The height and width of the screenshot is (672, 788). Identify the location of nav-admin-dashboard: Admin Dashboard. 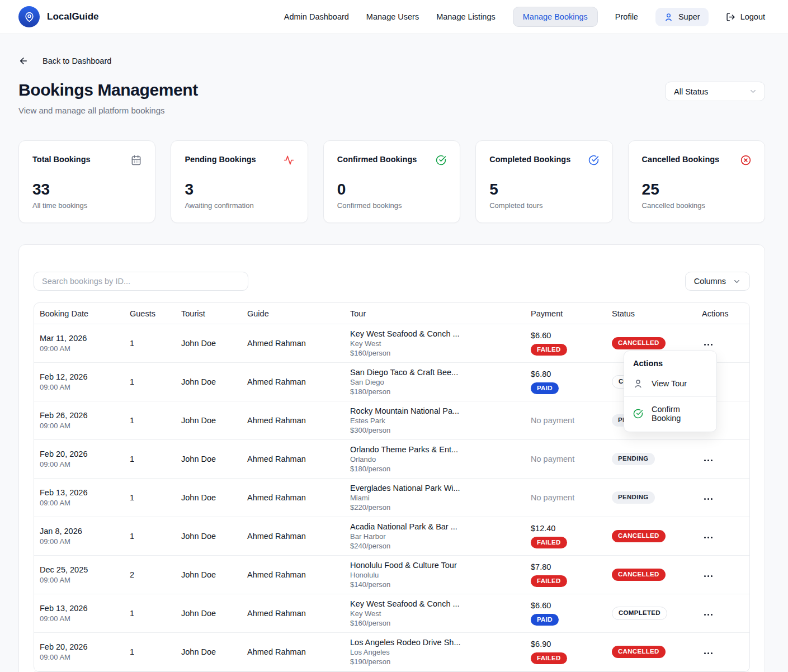
(317, 17).